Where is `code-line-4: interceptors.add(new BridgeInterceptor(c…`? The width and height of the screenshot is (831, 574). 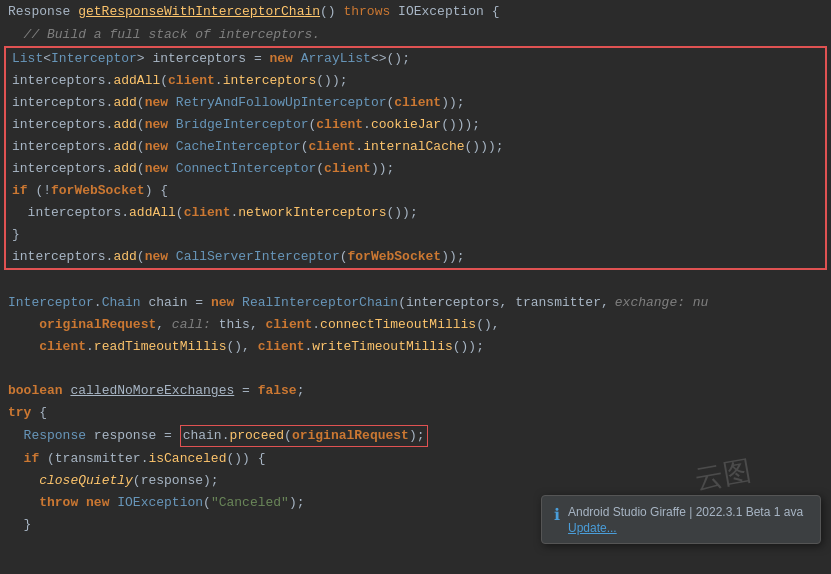 code-line-4: interceptors.add(new BridgeInterceptor(c… is located at coordinates (416, 125).